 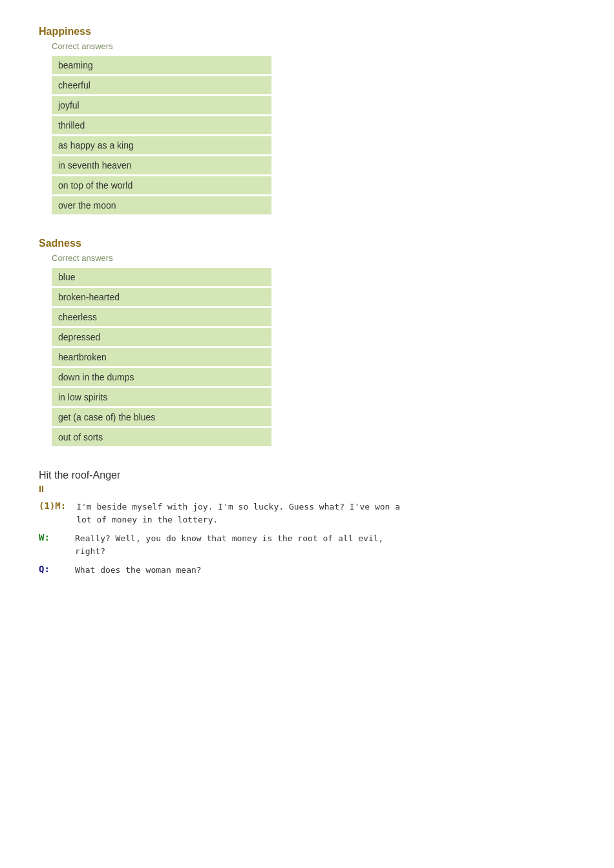 I want to click on list-item: as happy as a king, so click(x=162, y=145).